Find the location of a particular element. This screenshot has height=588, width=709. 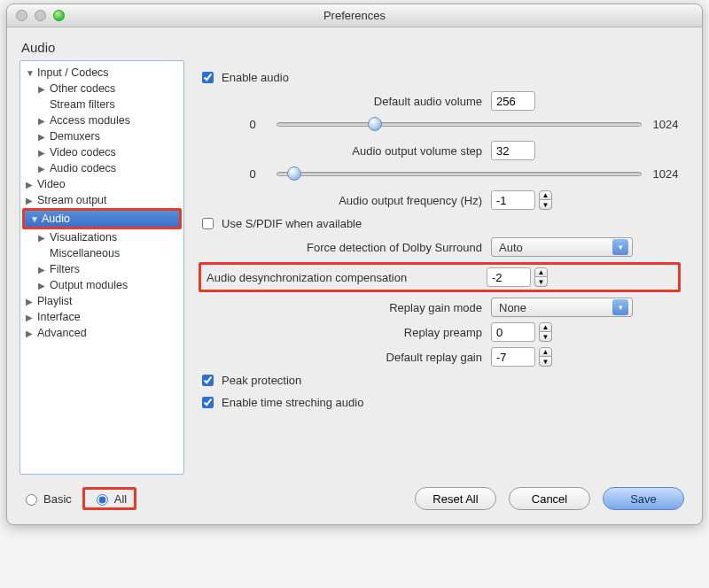

chevron-down-icon: ▾ is located at coordinates (620, 307).